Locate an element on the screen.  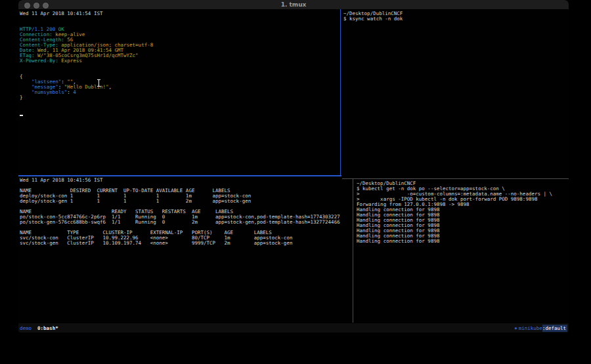
text-segment: Wed 11 Apr 2018 10:41:54 IST is located at coordinates (61, 14).